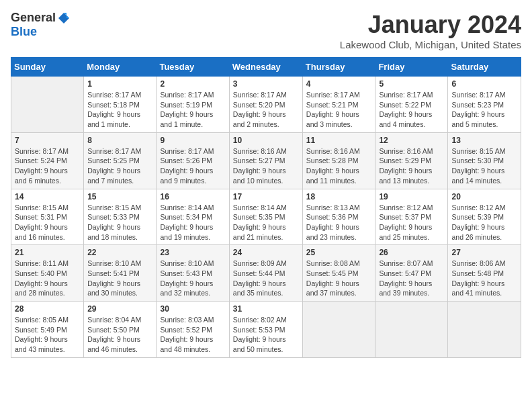 Image resolution: width=532 pixels, height=411 pixels. Describe the element at coordinates (48, 273) in the screenshot. I see `day-cell: 21 Sunrise: 8:11 AMSunset: 5:40 PMDaylig…` at that location.